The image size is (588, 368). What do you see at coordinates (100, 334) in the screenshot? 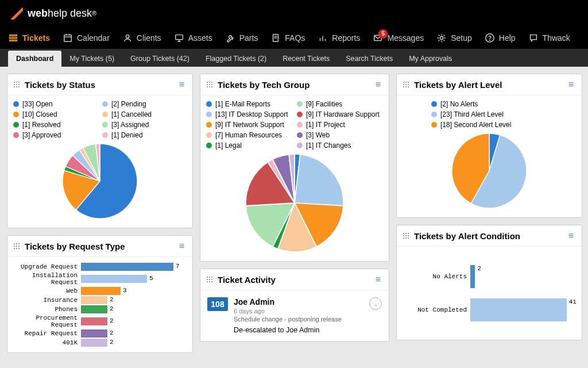
I see `bar-row: Repair Request2` at bounding box center [100, 334].